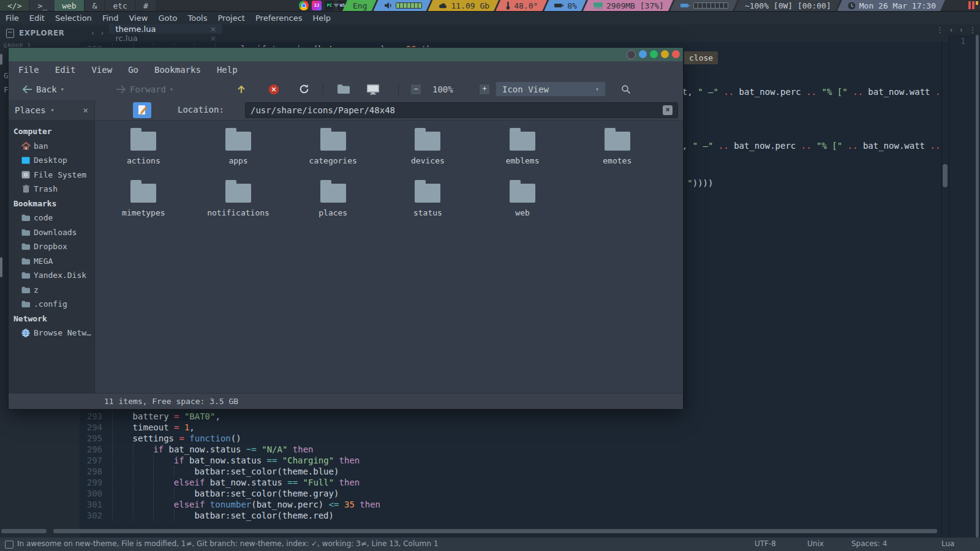 The width and height of the screenshot is (980, 551). What do you see at coordinates (231, 18) in the screenshot?
I see `menu-item-project: Project` at bounding box center [231, 18].